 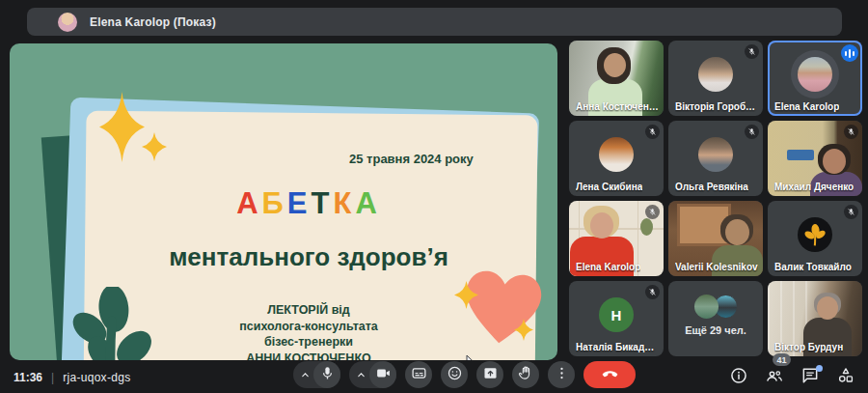 What do you see at coordinates (526, 375) in the screenshot?
I see `raise-hand-button` at bounding box center [526, 375].